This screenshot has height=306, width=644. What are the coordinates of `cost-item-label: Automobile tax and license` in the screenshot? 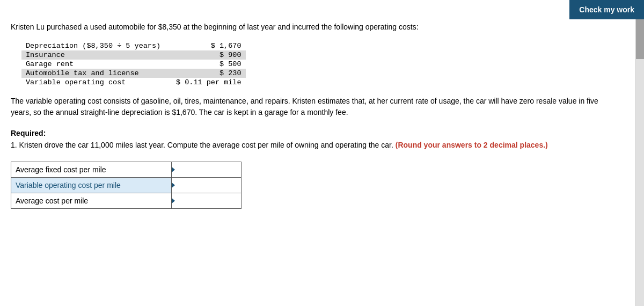 It's located at (97, 73).